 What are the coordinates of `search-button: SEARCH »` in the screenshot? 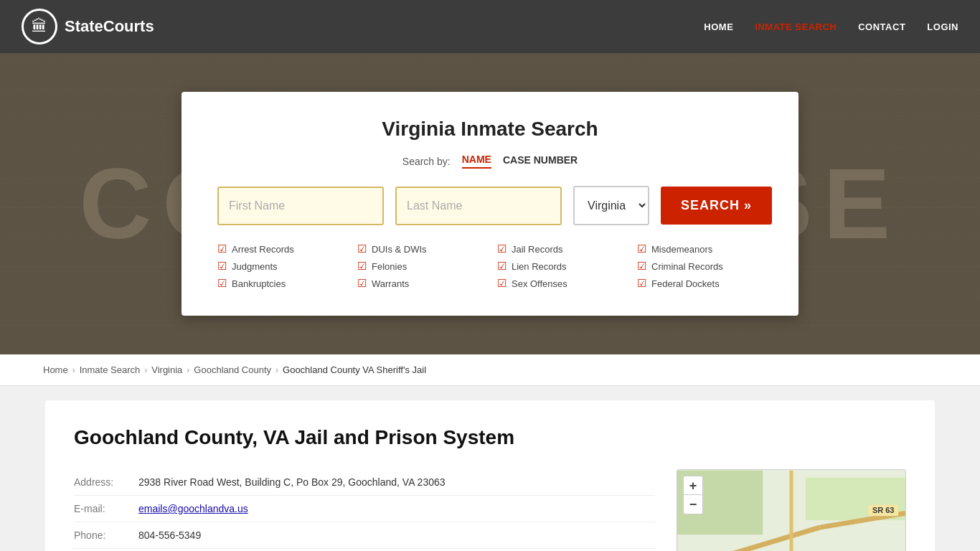 It's located at (716, 205).